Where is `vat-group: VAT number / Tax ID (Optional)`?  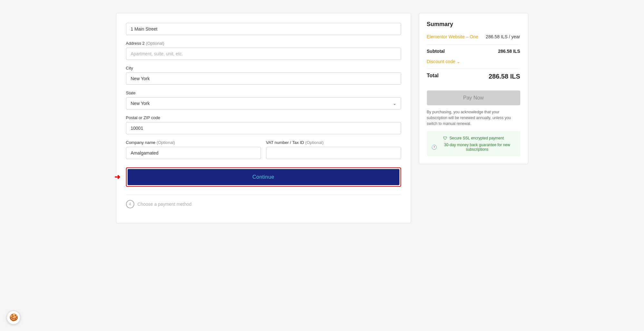
vat-group: VAT number / Tax ID (Optional) is located at coordinates (334, 149).